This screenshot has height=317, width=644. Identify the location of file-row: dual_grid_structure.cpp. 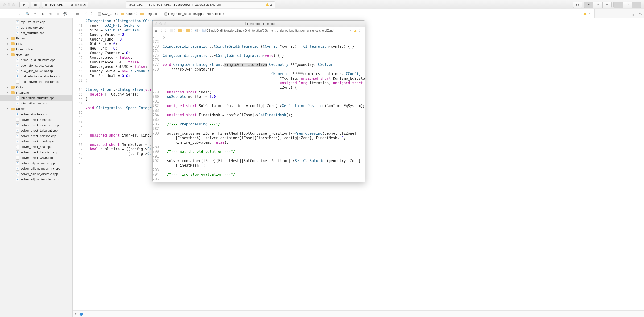
(36, 71).